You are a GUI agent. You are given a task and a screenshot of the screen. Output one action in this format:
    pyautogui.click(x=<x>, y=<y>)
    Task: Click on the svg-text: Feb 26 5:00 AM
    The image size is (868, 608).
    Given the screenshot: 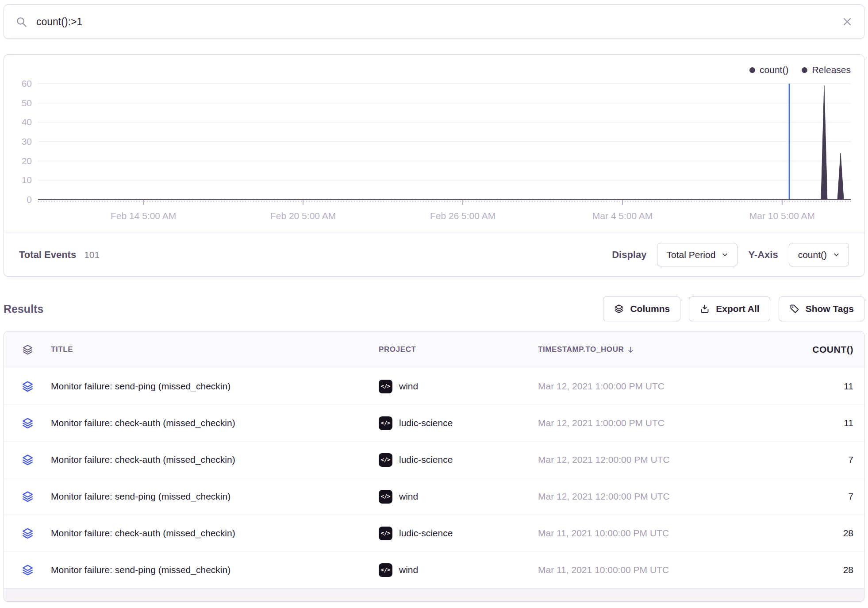 What is the action you would take?
    pyautogui.click(x=463, y=216)
    